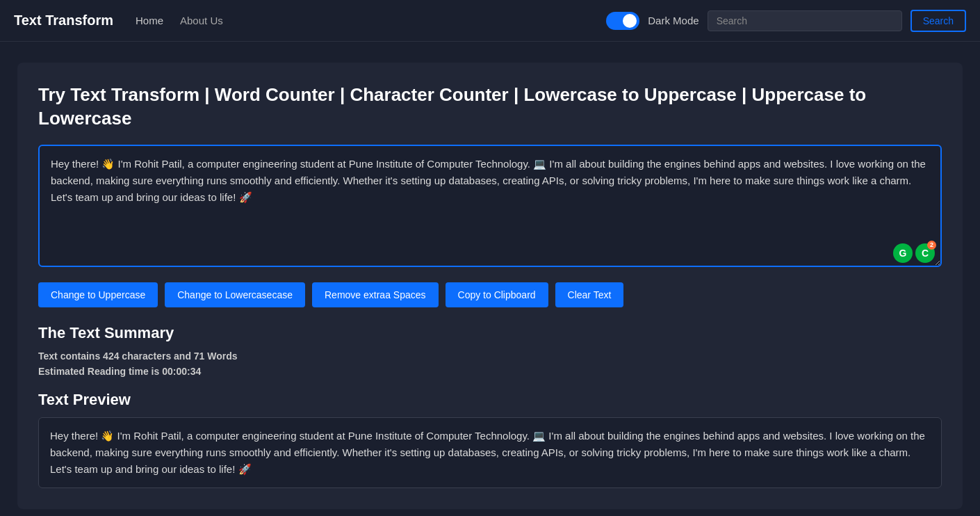 The image size is (980, 516). What do you see at coordinates (673, 21) in the screenshot?
I see `dark-mode-label: Dark Mode` at bounding box center [673, 21].